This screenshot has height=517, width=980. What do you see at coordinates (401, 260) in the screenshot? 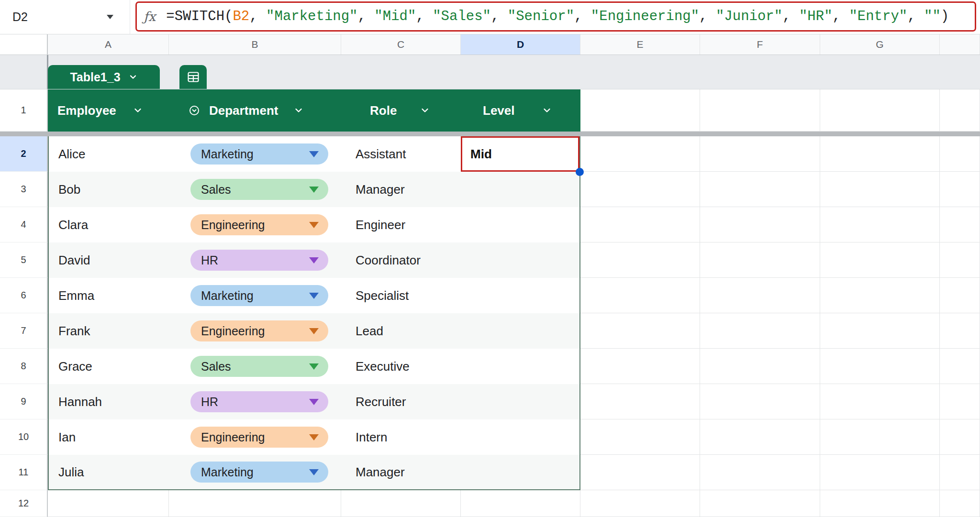
I see `cell-role: Coordinator` at bounding box center [401, 260].